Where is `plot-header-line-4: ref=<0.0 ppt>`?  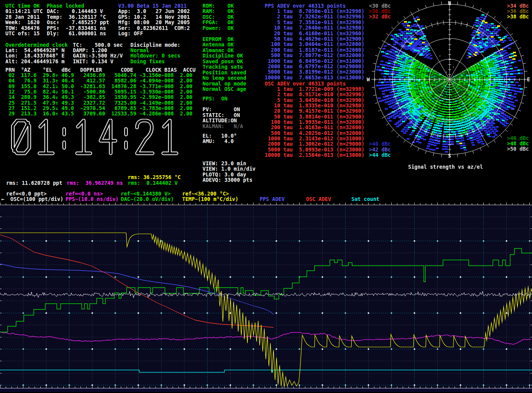 plot-header-line-4: ref=<0.0 ppt> is located at coordinates (26, 194).